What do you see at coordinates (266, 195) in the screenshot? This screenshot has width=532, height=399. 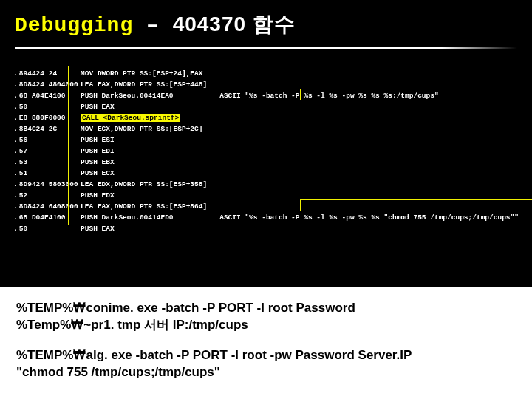 I see `asm-row: .52PUSH EDX` at bounding box center [266, 195].